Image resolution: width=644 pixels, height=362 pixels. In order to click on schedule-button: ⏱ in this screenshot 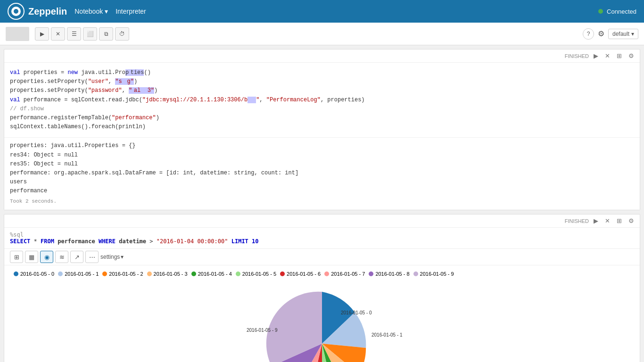, I will do `click(122, 34)`.